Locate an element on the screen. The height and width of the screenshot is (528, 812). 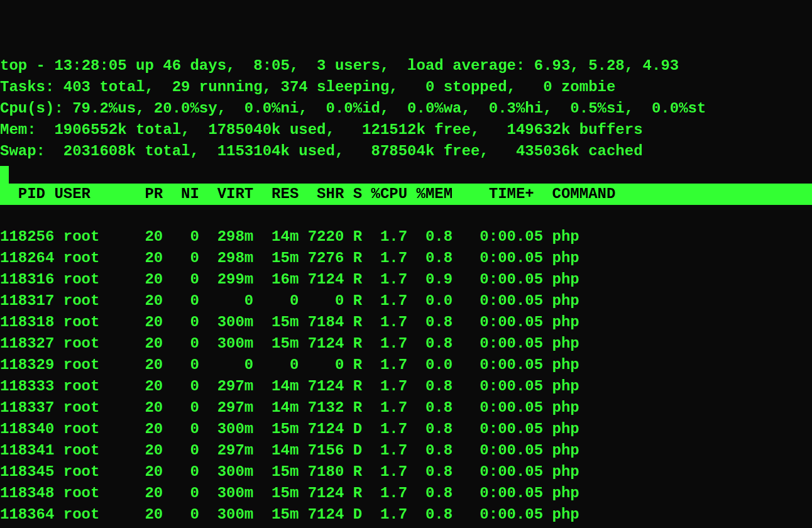
process-row: 118327 root 20 0 300m 15m 7124 R 1.7 0.8… is located at coordinates (290, 343).